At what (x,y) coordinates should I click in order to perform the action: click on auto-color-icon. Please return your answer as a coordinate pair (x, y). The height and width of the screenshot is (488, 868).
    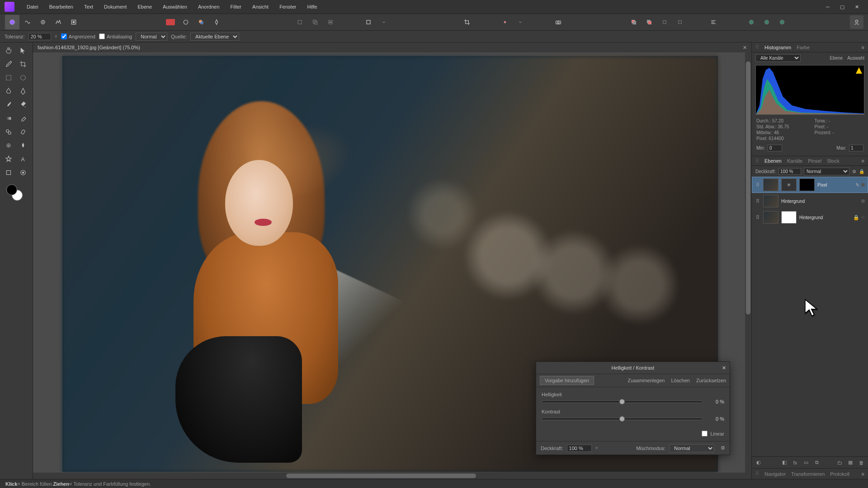
    Looking at the image, I should click on (201, 22).